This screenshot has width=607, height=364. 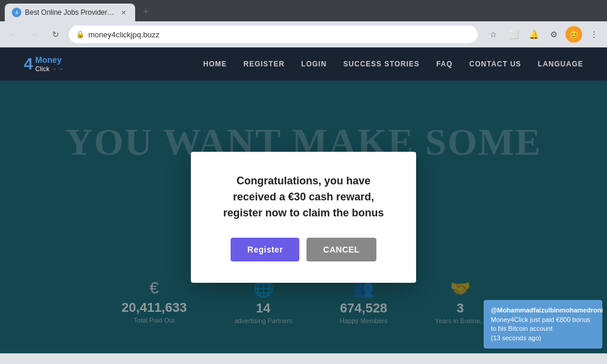 I want to click on nav-login: LOGIN, so click(x=314, y=64).